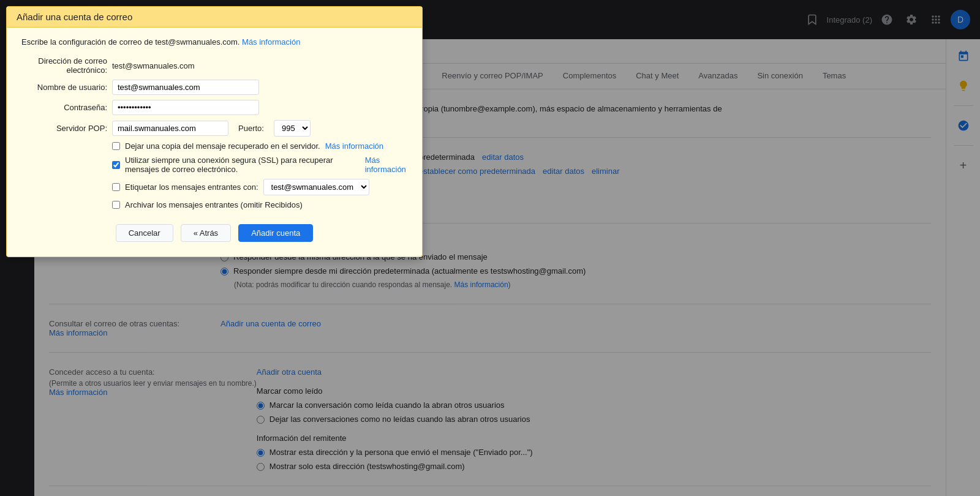 The width and height of the screenshot is (980, 496). I want to click on checkbox3-label: Etiquetar los mensajes entrantes con:, so click(192, 187).